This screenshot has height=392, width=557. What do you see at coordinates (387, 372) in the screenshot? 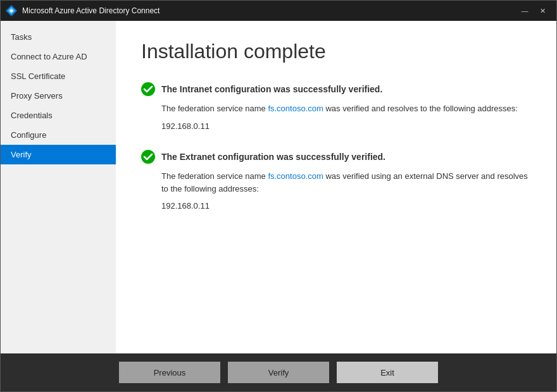
I see `exit-button: Exit` at bounding box center [387, 372].